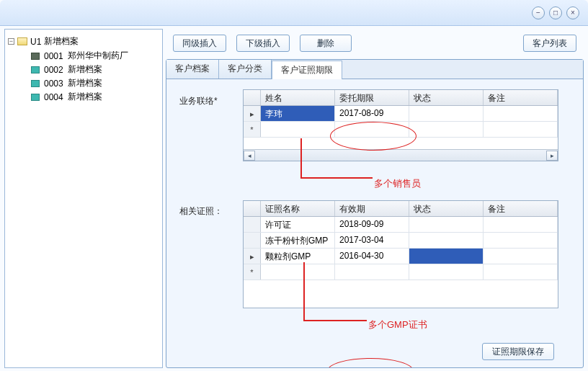 This screenshot has height=371, width=588. Describe the element at coordinates (375, 69) in the screenshot. I see `tab-strip: 客户档案 客户分类 客户证照期限` at that location.